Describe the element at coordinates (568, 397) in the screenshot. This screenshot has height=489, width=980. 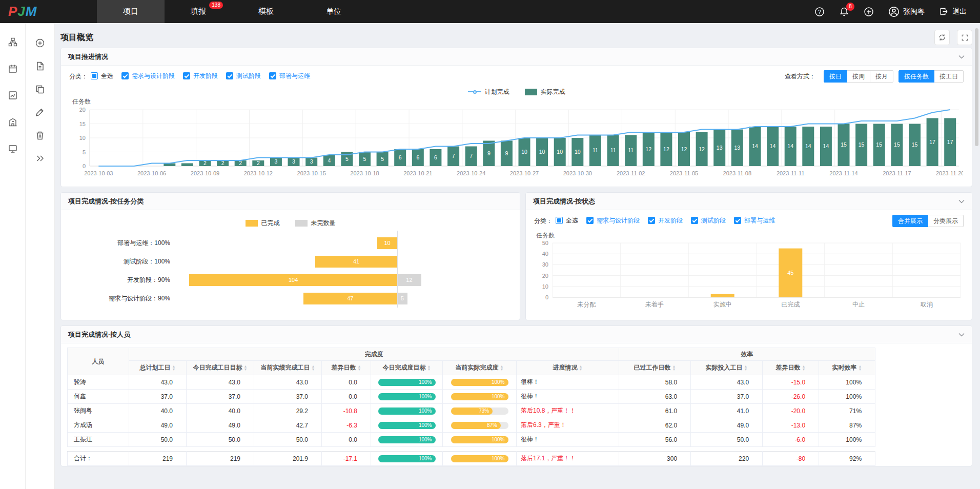
I see `status-cell: 很棒！` at that location.